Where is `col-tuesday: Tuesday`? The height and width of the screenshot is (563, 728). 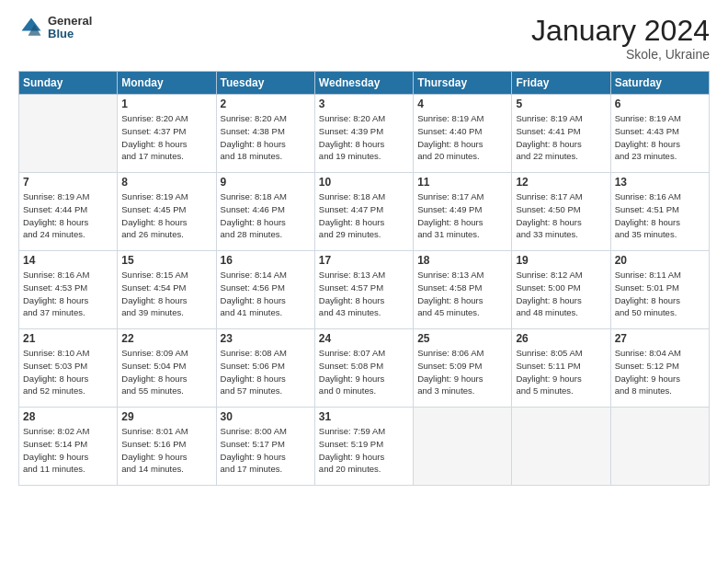
col-tuesday: Tuesday is located at coordinates (265, 83).